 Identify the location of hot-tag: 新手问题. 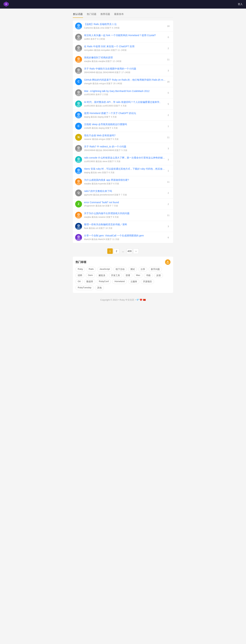
(155, 270).